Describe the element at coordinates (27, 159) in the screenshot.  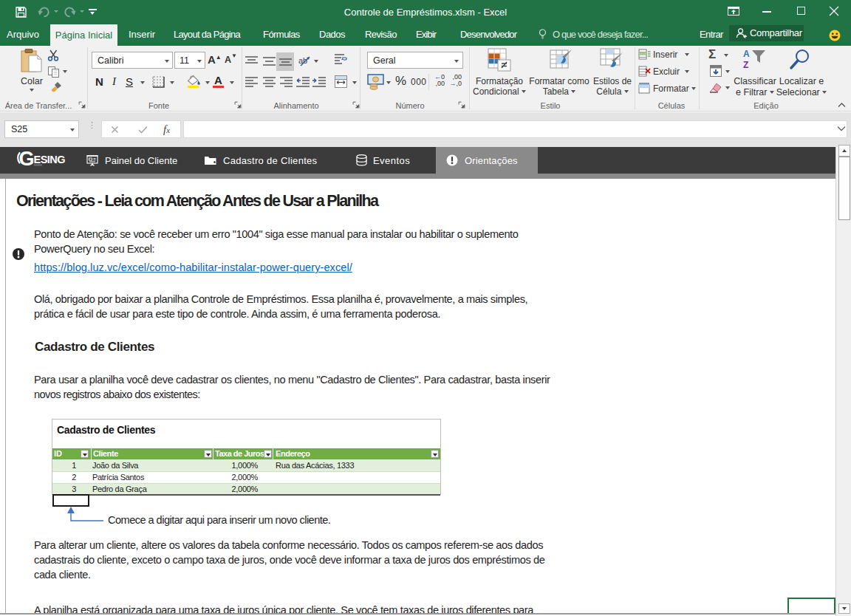
I see `svg-text: G` at that location.